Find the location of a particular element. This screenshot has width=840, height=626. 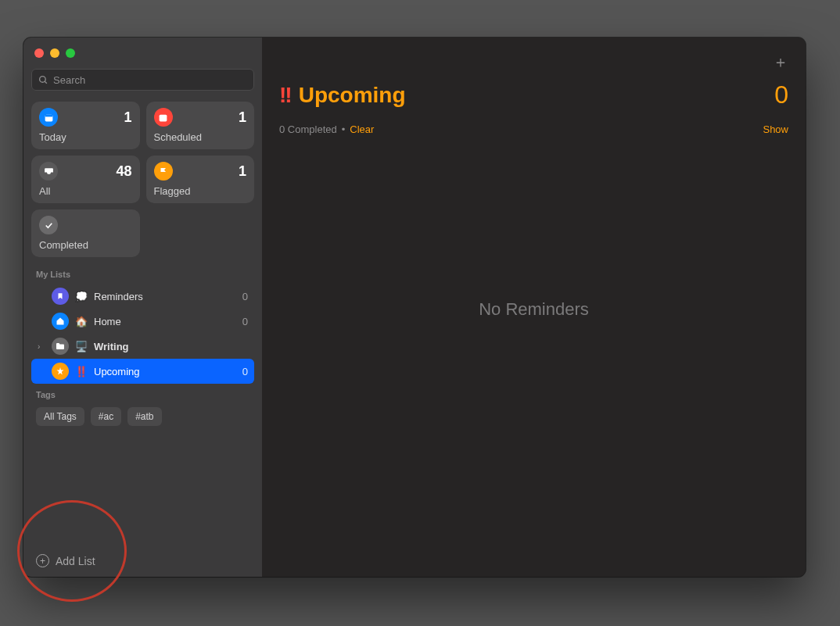

smart-list-icon is located at coordinates (60, 371).